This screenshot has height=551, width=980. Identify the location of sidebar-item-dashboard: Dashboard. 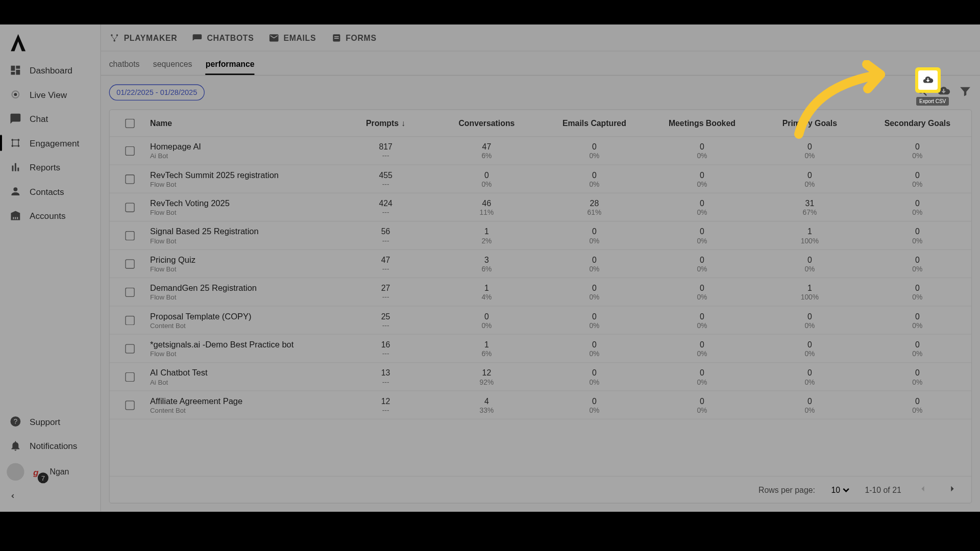
(50, 70).